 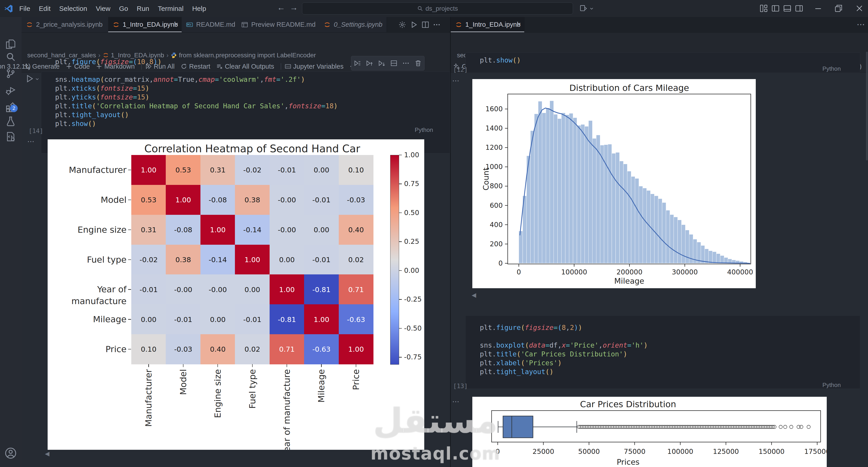 What do you see at coordinates (108, 62) in the screenshot?
I see `code-line: plt.figure(figsize=(10,8))` at bounding box center [108, 62].